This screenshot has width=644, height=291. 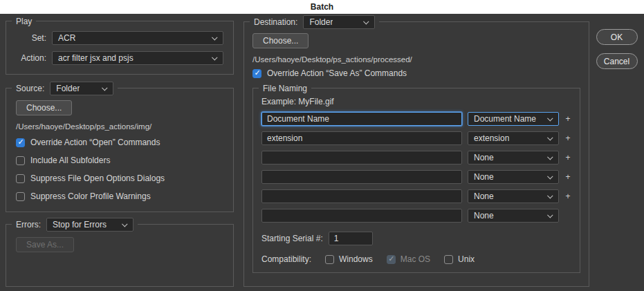 I want to click on source-path: /Users/haoye/Desktop/ps_actions/img/, so click(x=120, y=126).